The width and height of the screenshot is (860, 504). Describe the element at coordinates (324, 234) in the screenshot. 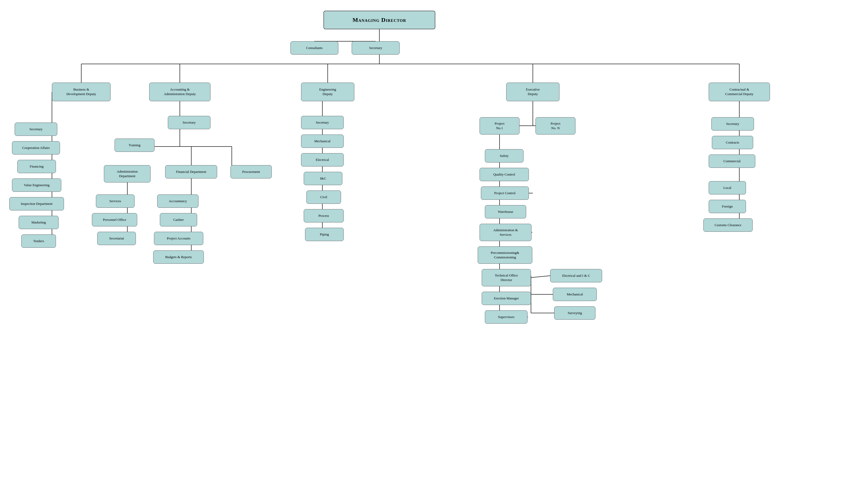

I see `piping-node: Piping` at that location.